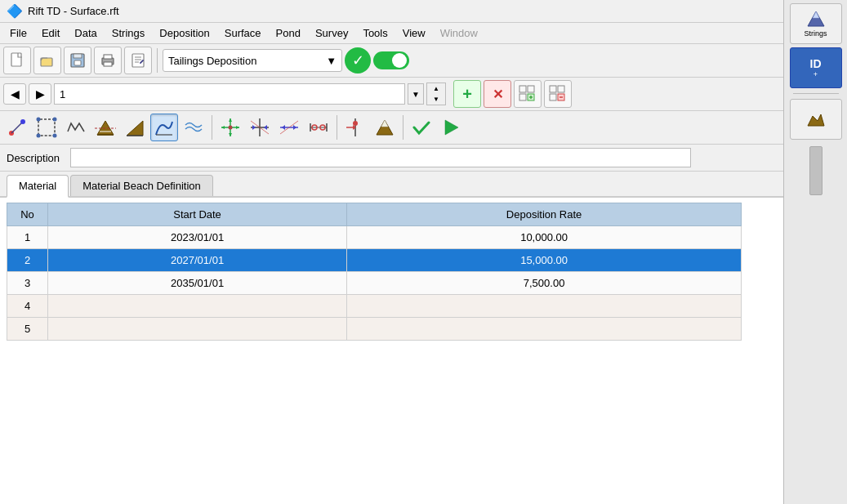 This screenshot has width=847, height=504. Describe the element at coordinates (467, 94) in the screenshot. I see `add-row-button: +` at that location.